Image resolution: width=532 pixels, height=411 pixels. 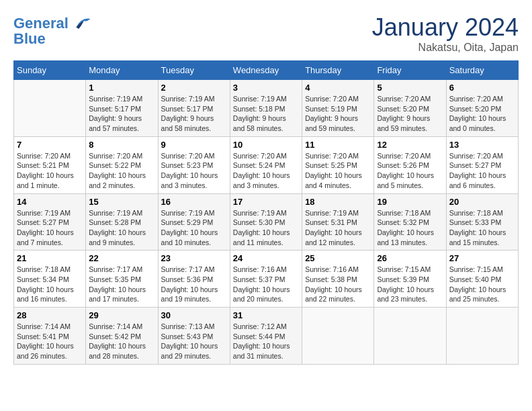 What do you see at coordinates (122, 201) in the screenshot?
I see `day-number: 15` at bounding box center [122, 201].